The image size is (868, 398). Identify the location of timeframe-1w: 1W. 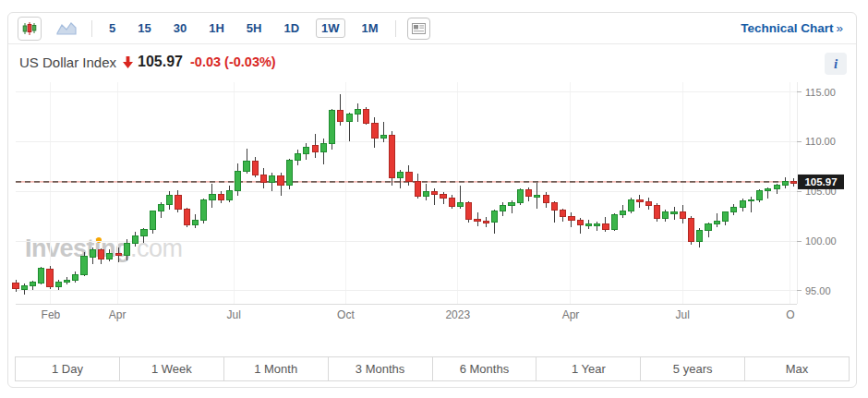
(331, 28).